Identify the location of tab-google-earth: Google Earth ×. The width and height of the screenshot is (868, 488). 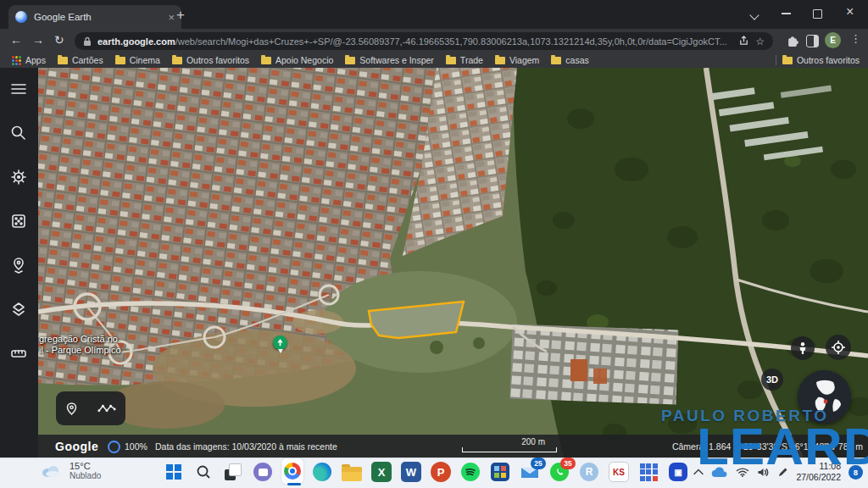
(95, 17).